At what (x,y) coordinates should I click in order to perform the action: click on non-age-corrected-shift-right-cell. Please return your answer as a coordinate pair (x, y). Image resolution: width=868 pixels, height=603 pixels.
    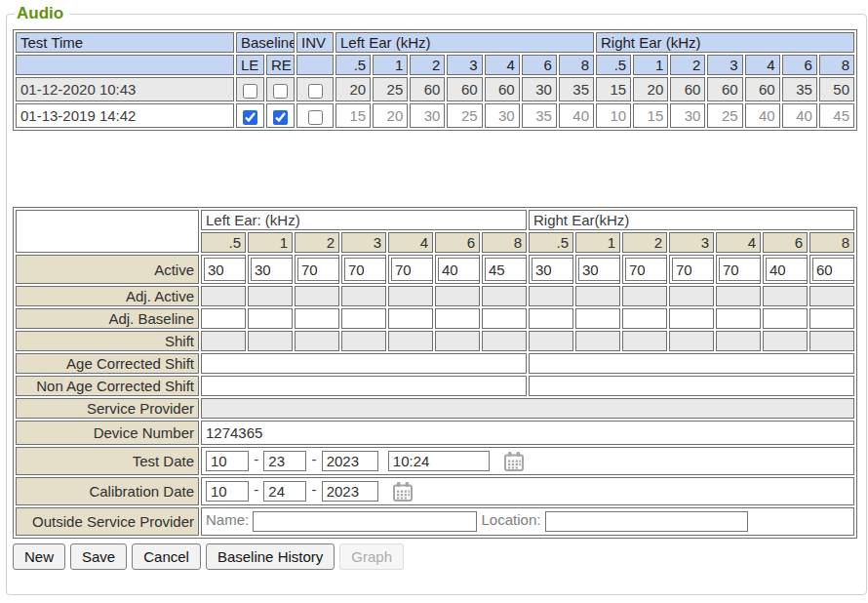
    Looking at the image, I should click on (691, 386).